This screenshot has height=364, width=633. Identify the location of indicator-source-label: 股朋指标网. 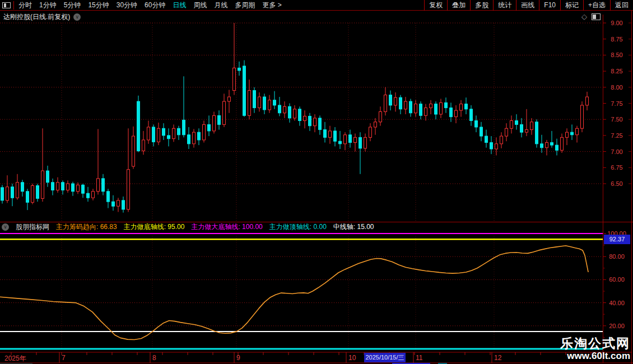
(32, 227).